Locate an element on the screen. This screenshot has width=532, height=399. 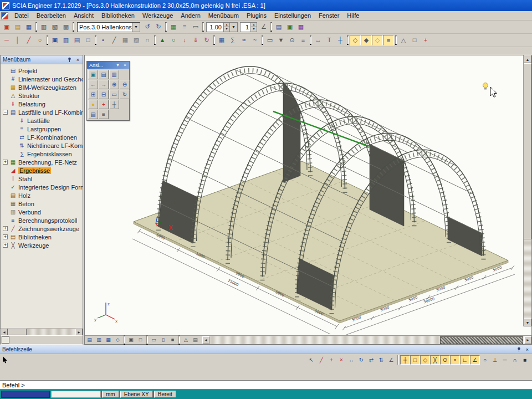
perspective-mode-icon: △ is located at coordinates (186, 340).